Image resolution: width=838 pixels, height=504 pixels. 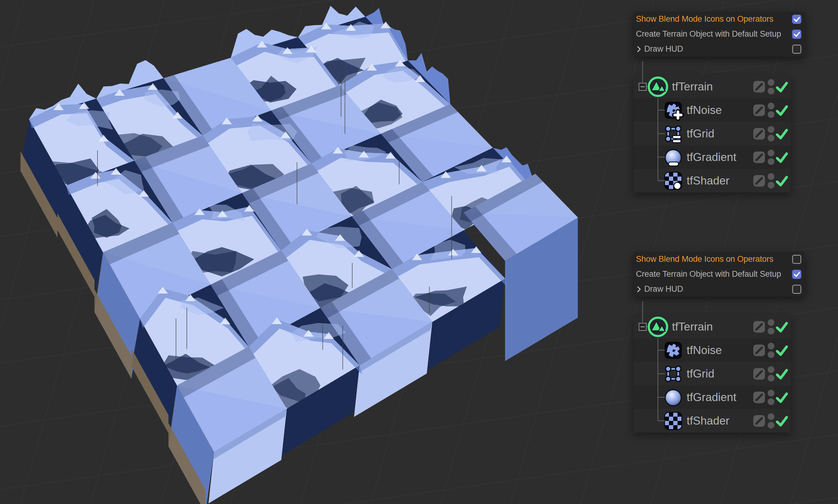 I want to click on terraform-options-panel-1: Show Blend Mode Icons on Operators Creat…, so click(x=719, y=34).